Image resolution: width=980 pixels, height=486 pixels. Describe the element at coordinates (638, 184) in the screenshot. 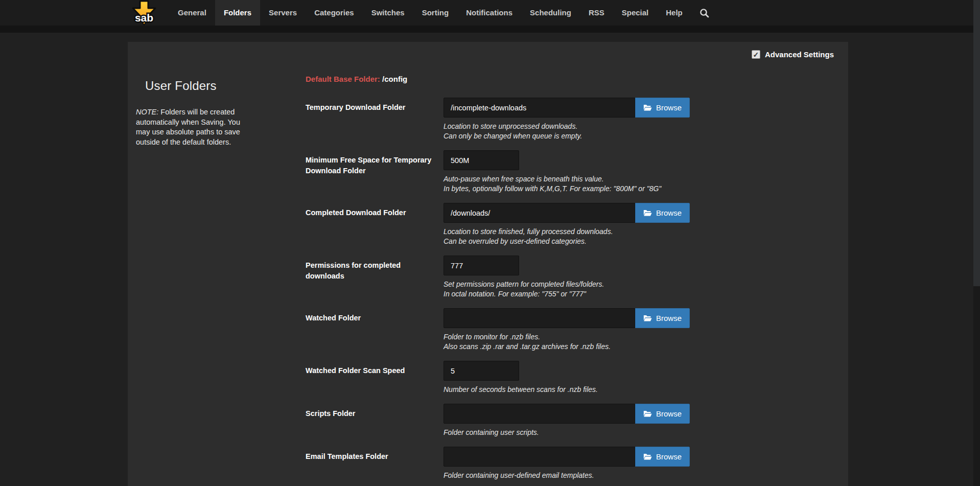

I see `help-text: Auto-pause when free space is beneath th…` at that location.